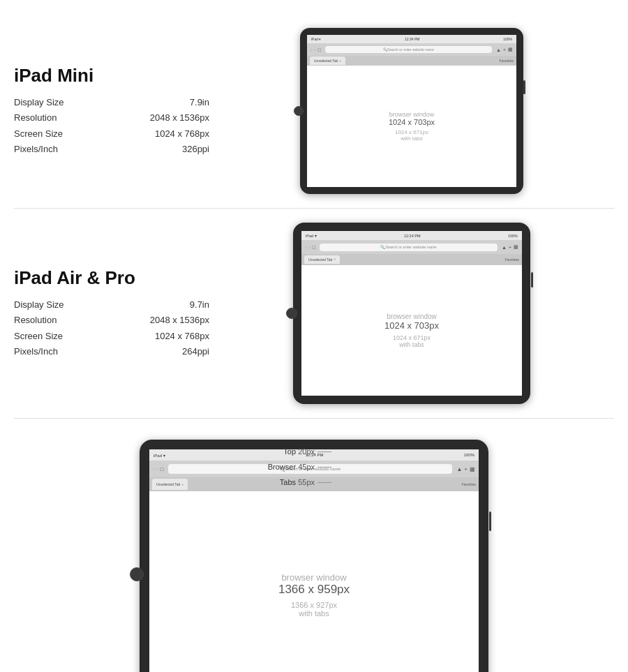 This screenshot has width=628, height=672. What do you see at coordinates (300, 467) in the screenshot?
I see `annotation-list: Top 20px Browser 45px Tabs 55px` at bounding box center [300, 467].